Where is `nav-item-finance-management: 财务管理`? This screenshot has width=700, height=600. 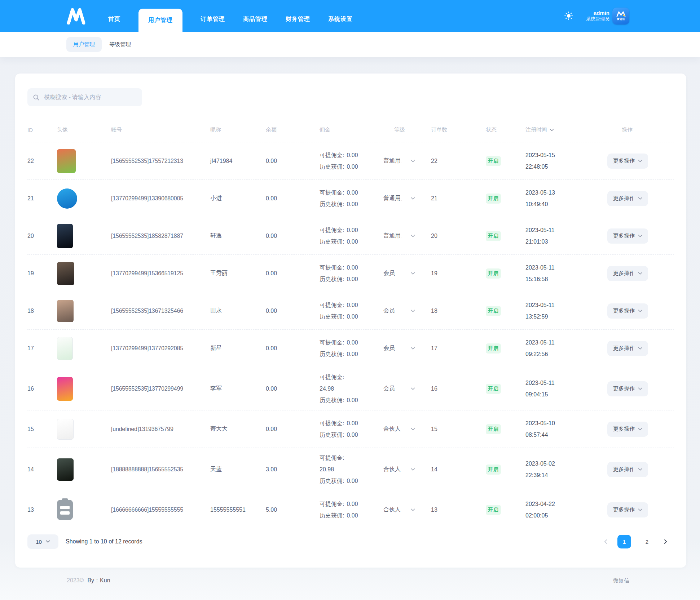
nav-item-finance-management: 财务管理 is located at coordinates (298, 24).